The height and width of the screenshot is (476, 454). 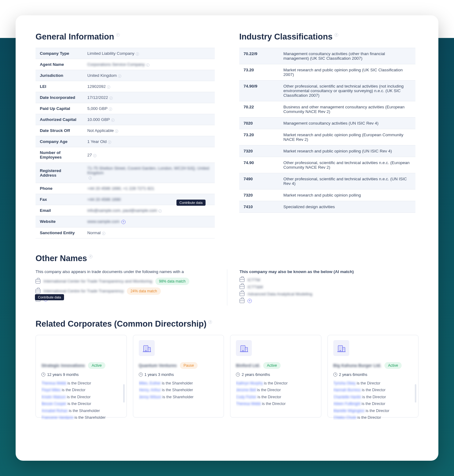 I want to click on clock-icon, so click(x=141, y=375).